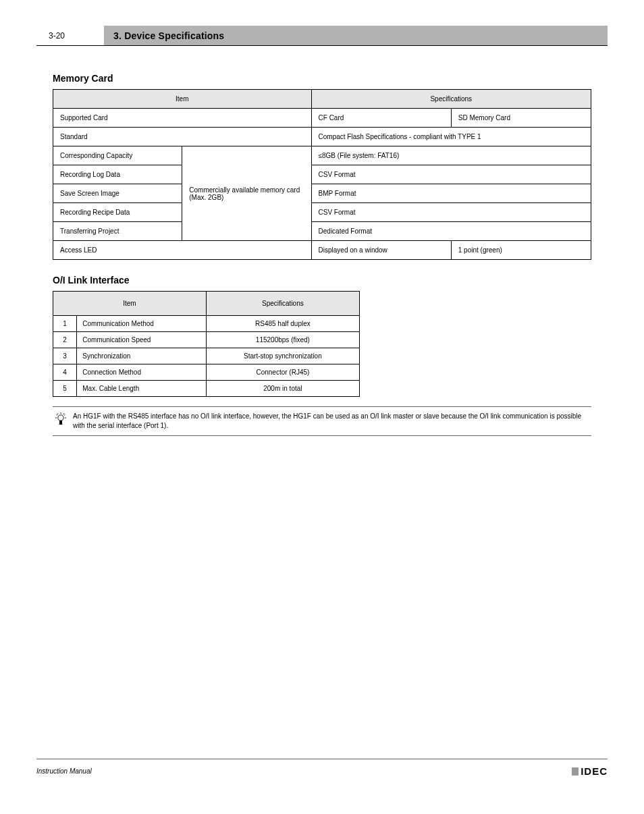  I want to click on table-row: 1 Communication Method RS485 half duplex, so click(207, 324).